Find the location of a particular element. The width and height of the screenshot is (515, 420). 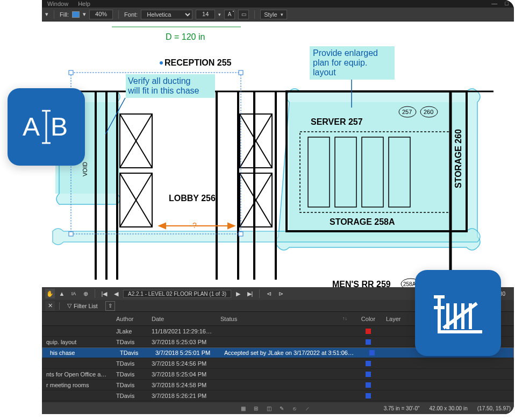

col-status: Status↑↓ is located at coordinates (285, 319).